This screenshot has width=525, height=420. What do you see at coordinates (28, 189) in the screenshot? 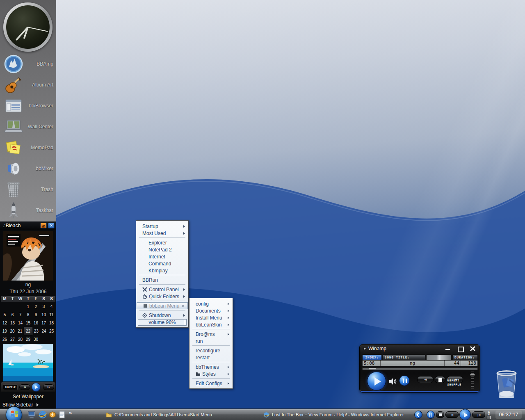
I see `dock-item-trash: Trash` at bounding box center [28, 189].